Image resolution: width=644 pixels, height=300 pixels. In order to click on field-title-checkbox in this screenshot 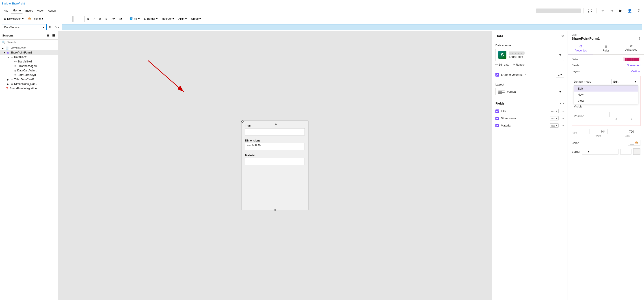, I will do `click(497, 111)`.